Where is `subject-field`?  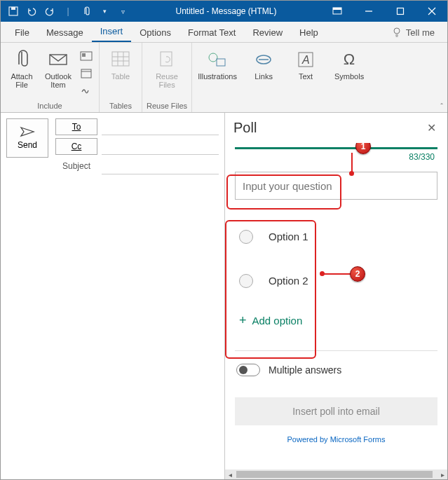
subject-field is located at coordinates (160, 166).